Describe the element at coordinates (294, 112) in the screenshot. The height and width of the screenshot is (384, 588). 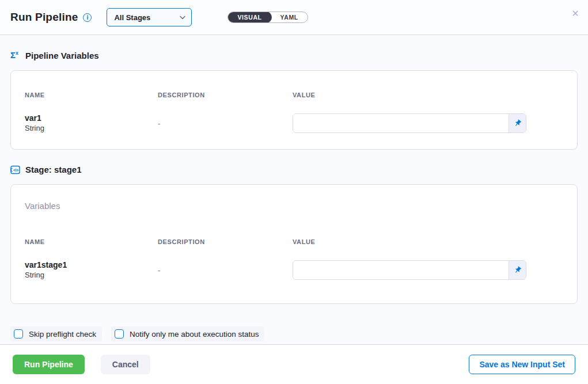
I see `pipeline-variables-table: NAME DESCRIPTION VALUE var1 String -` at that location.